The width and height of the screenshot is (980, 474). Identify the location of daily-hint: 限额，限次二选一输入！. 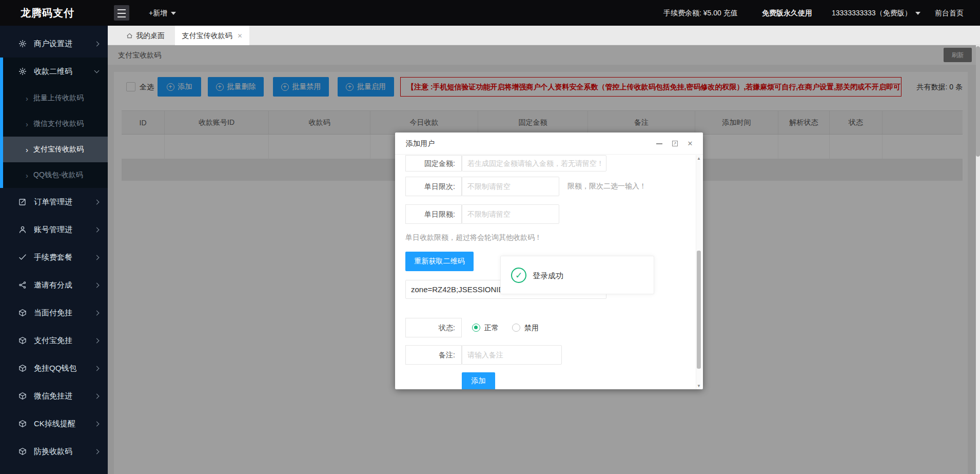
(607, 186).